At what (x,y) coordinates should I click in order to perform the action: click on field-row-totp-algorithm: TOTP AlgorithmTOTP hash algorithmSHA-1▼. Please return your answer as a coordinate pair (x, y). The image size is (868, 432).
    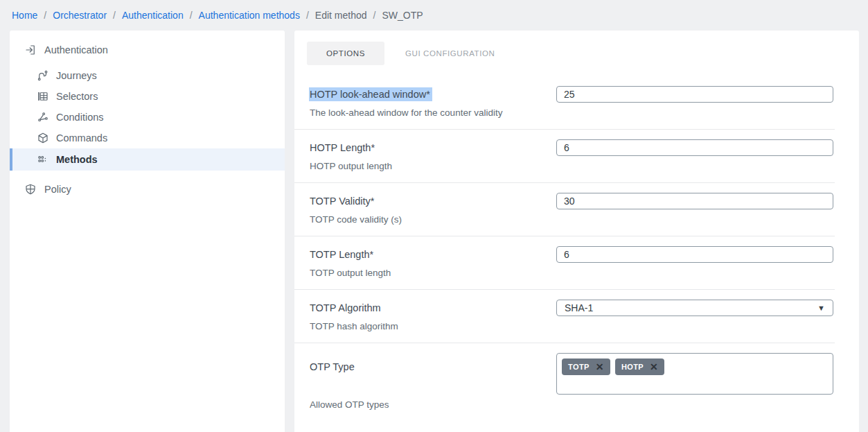
    Looking at the image, I should click on (565, 316).